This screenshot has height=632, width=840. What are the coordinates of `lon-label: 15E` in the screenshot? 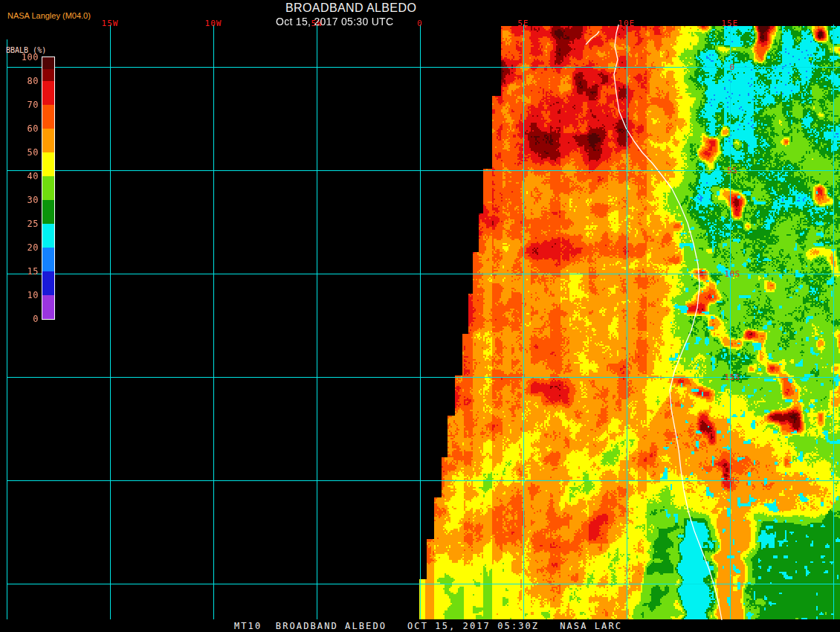 It's located at (730, 24).